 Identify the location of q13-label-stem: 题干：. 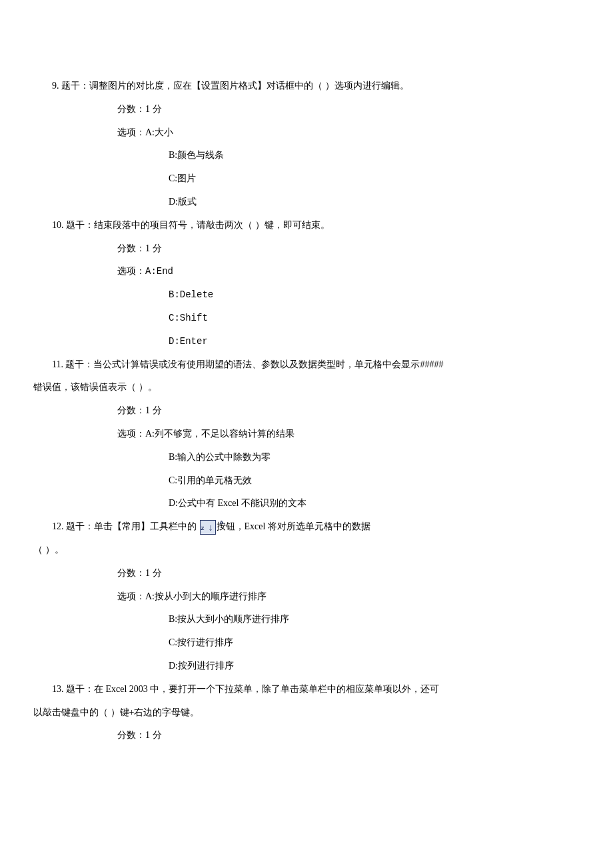
(80, 689).